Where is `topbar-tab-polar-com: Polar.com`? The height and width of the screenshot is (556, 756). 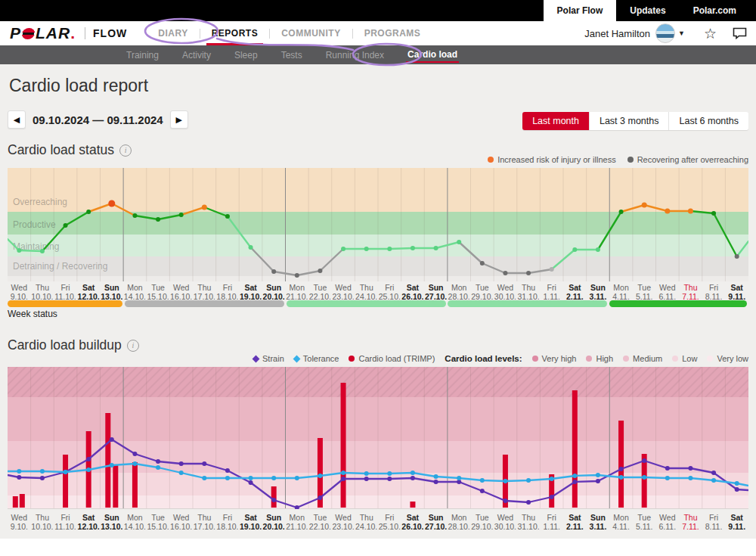
topbar-tab-polar-com: Polar.com is located at coordinates (715, 11).